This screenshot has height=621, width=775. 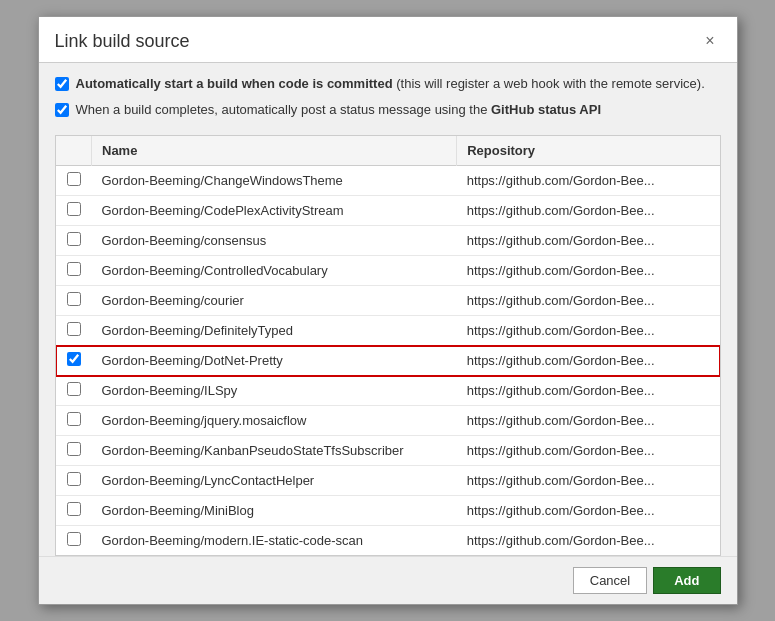 What do you see at coordinates (274, 181) in the screenshot?
I see `row-name: Gordon-Beeming/ChangeWindowsTheme` at bounding box center [274, 181].